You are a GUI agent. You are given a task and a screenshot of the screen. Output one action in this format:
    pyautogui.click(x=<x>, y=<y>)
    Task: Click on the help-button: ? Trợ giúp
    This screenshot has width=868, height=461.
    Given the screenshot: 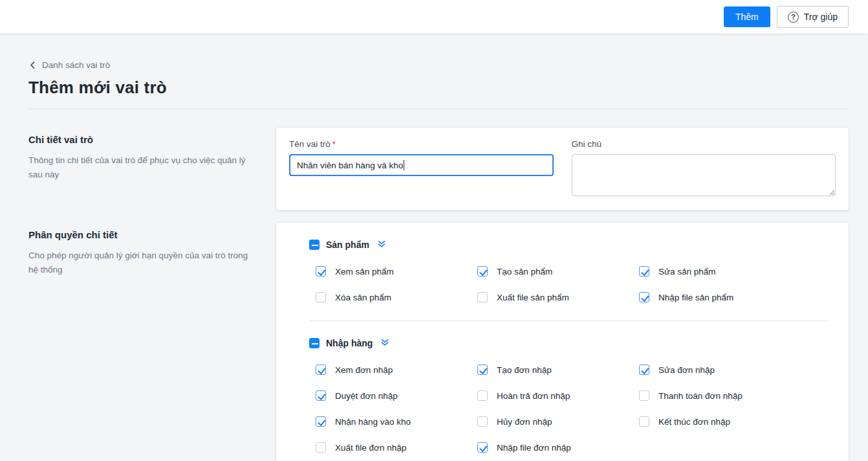 What is the action you would take?
    pyautogui.click(x=812, y=17)
    